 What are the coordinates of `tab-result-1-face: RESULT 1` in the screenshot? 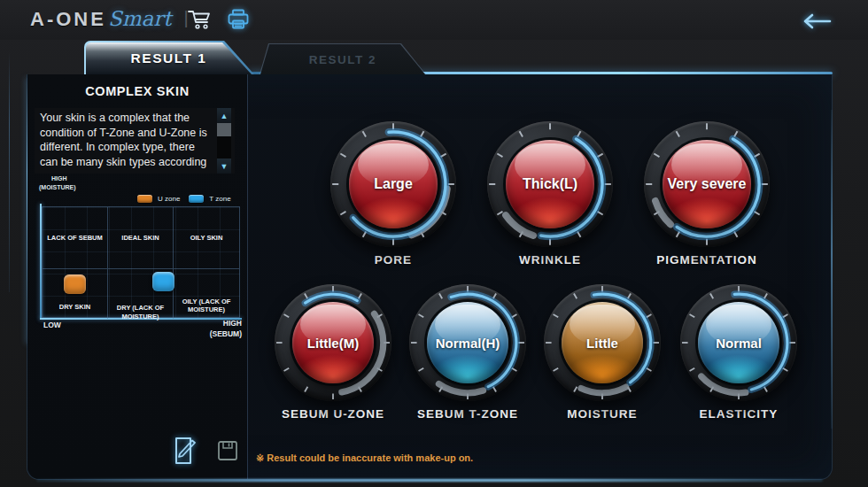 It's located at (168, 58).